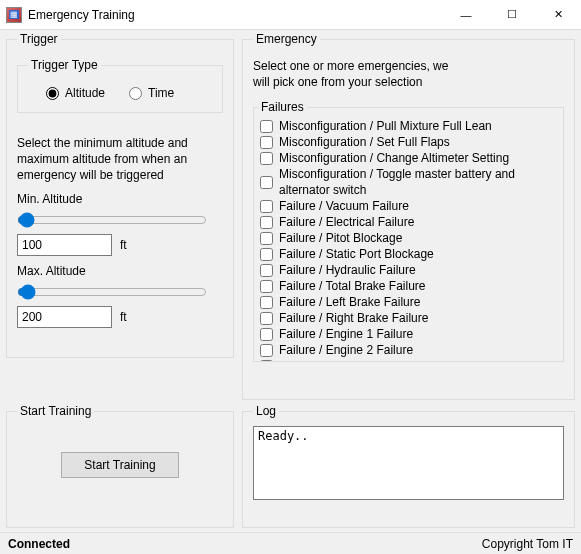 This screenshot has height=554, width=581. I want to click on start-training-button: Start Training, so click(120, 465).